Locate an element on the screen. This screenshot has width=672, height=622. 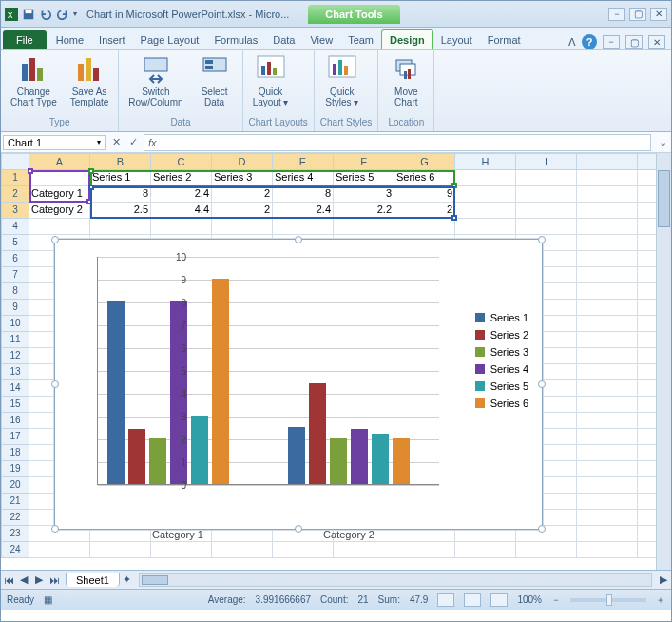
macro-record-icon: ▦ is located at coordinates (48, 599).